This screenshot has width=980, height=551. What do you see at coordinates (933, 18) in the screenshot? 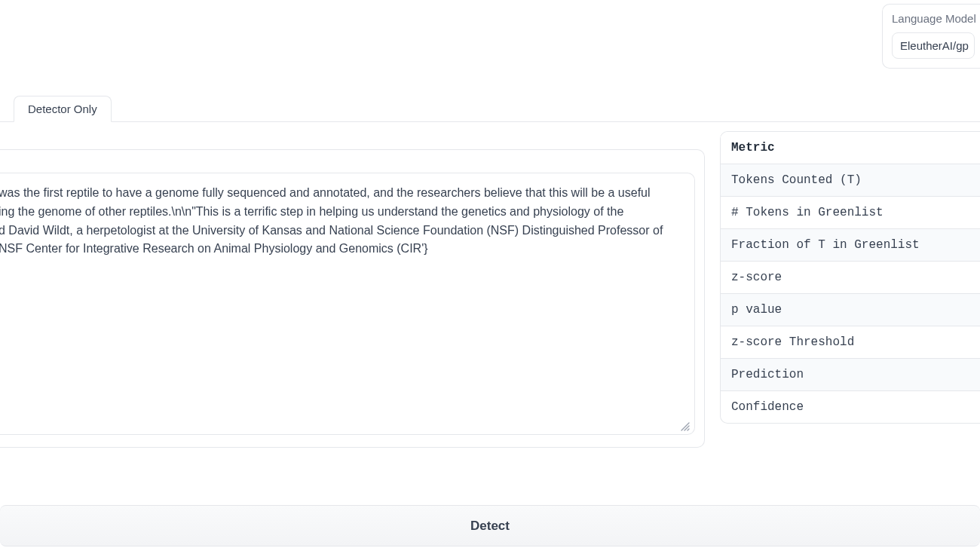
I see `model-selector-label: Language Model` at bounding box center [933, 18].